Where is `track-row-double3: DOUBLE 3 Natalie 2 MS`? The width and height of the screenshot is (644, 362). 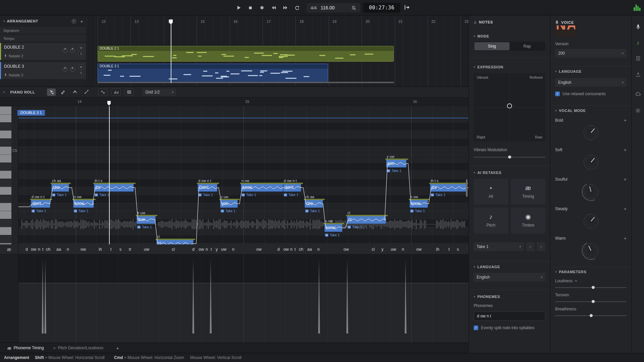 track-row-double3: DOUBLE 3 Natalie 2 MS is located at coordinates (43, 70).